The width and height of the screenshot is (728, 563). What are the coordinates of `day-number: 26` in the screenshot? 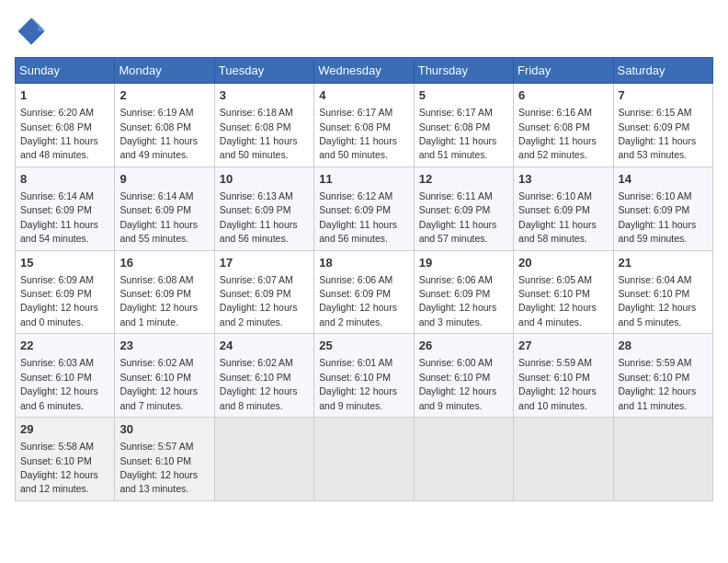 It's located at (463, 346).